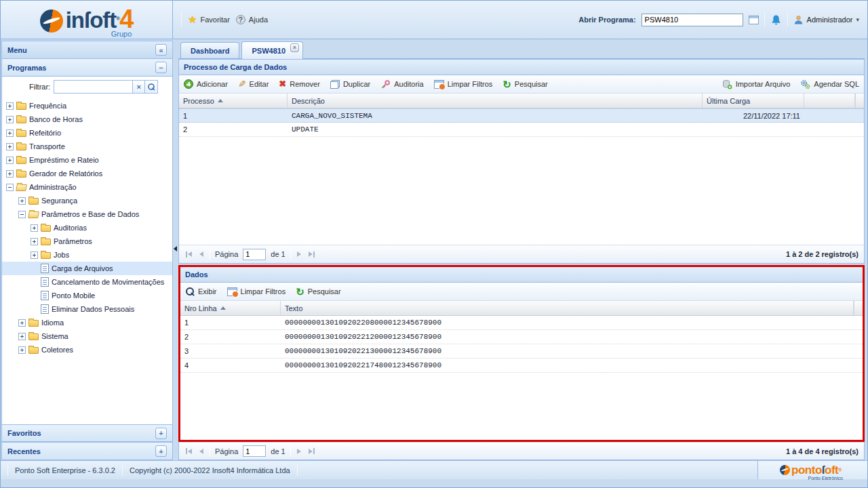 The width and height of the screenshot is (868, 488). Describe the element at coordinates (161, 451) in the screenshot. I see `expand-recentes-button: +` at that location.